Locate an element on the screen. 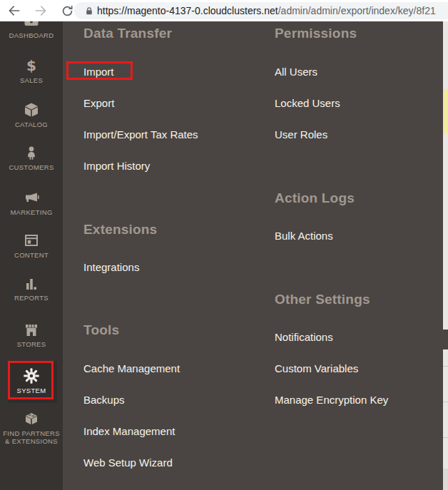  sidebar-item-marketing: MARKETING is located at coordinates (31, 203).